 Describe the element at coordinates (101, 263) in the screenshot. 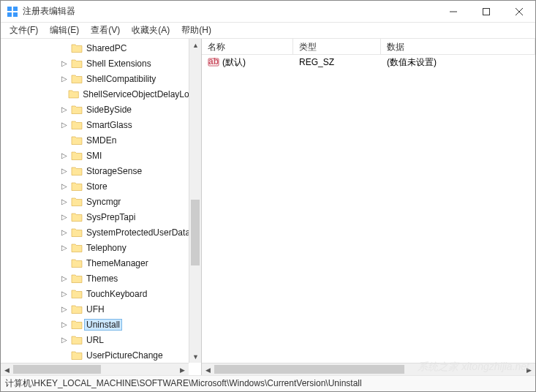

I see `tree-item: ThemeManager` at that location.